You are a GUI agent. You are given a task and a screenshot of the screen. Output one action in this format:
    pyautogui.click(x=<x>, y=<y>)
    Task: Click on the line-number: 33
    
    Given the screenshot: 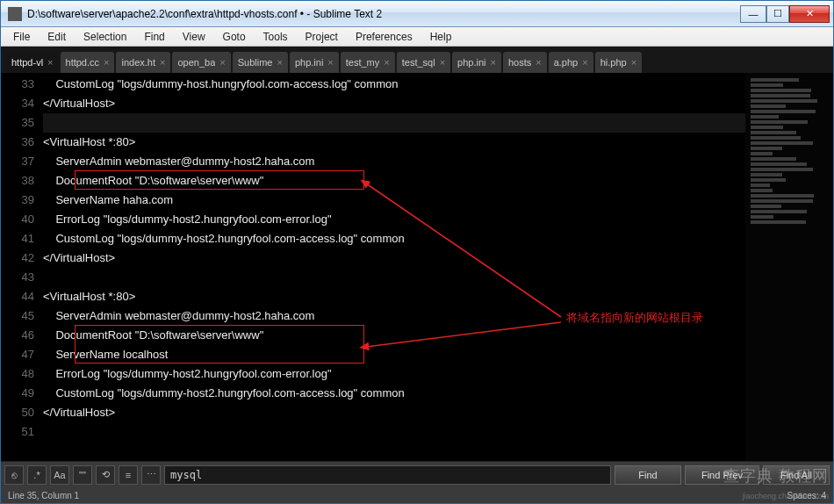 What is the action you would take?
    pyautogui.click(x=18, y=84)
    